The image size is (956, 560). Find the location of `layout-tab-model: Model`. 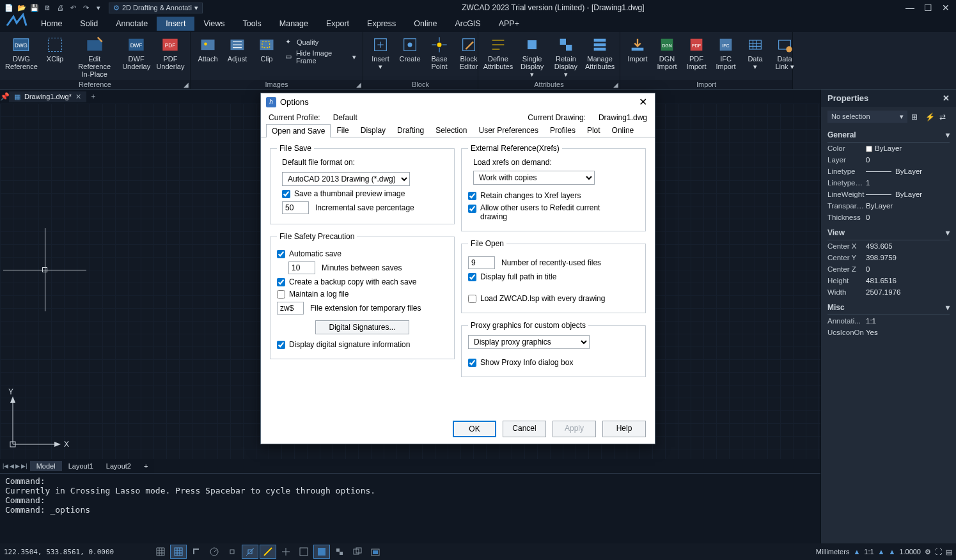

layout-tab-model: Model is located at coordinates (46, 466).